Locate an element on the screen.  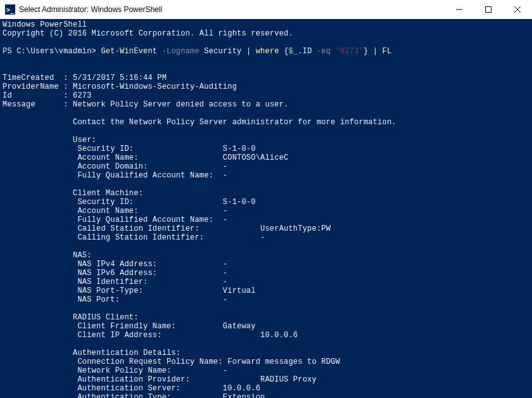
client-sid: Security ID: S-1-0-0 is located at coordinates (129, 202).